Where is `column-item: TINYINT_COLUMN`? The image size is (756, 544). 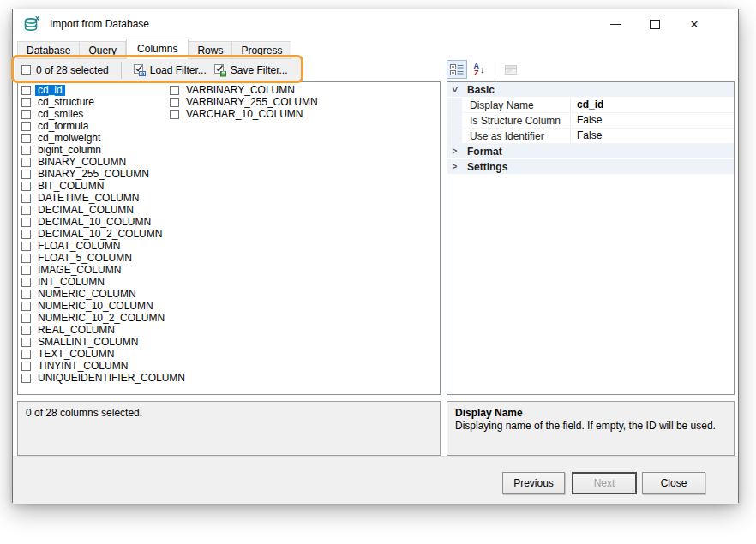 column-item: TINYINT_COLUMN is located at coordinates (105, 366).